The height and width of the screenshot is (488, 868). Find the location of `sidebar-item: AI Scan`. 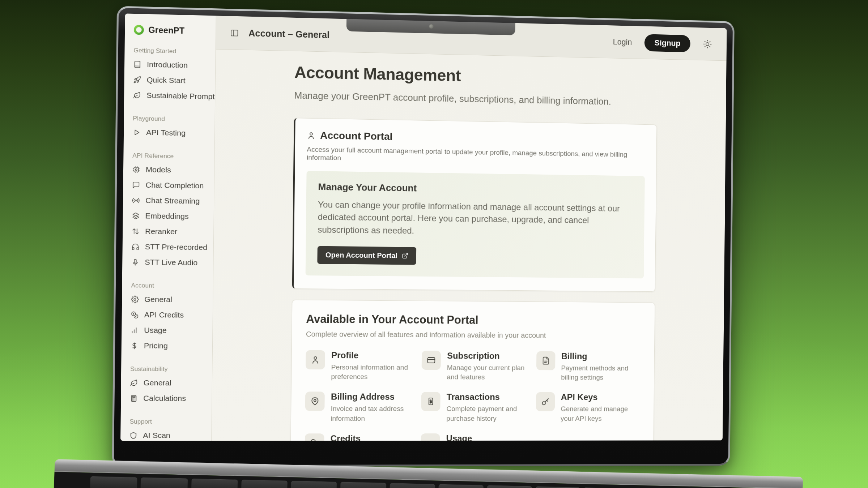

sidebar-item: AI Scan is located at coordinates (166, 435).